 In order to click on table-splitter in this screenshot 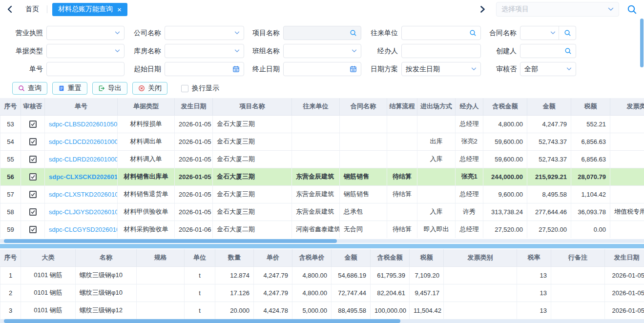, I will do `click(322, 246)`.